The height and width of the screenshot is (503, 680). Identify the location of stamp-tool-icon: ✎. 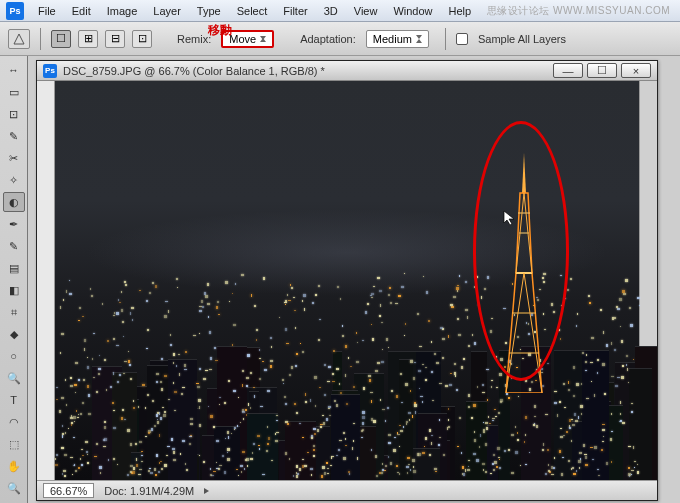
(14, 246).